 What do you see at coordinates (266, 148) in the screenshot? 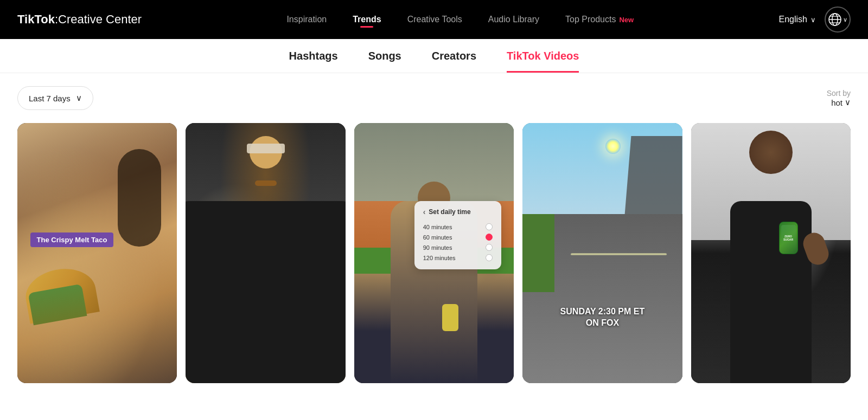
I see `bandana` at bounding box center [266, 148].